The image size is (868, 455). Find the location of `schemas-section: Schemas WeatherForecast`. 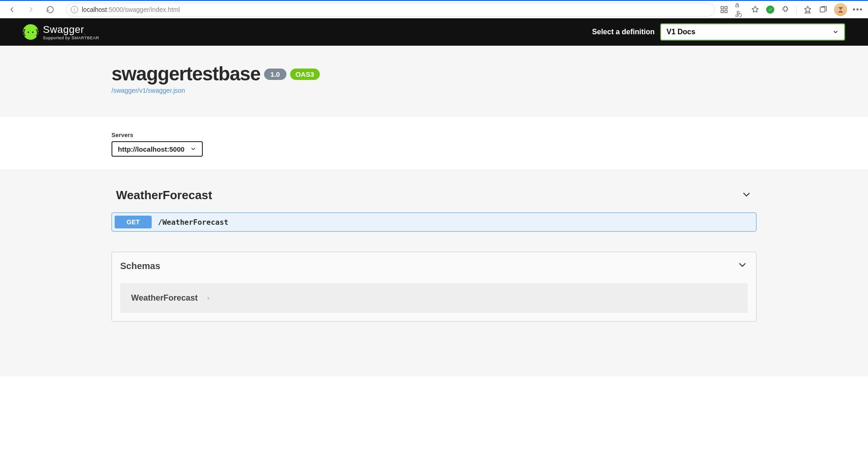

schemas-section: Schemas WeatherForecast is located at coordinates (434, 287).